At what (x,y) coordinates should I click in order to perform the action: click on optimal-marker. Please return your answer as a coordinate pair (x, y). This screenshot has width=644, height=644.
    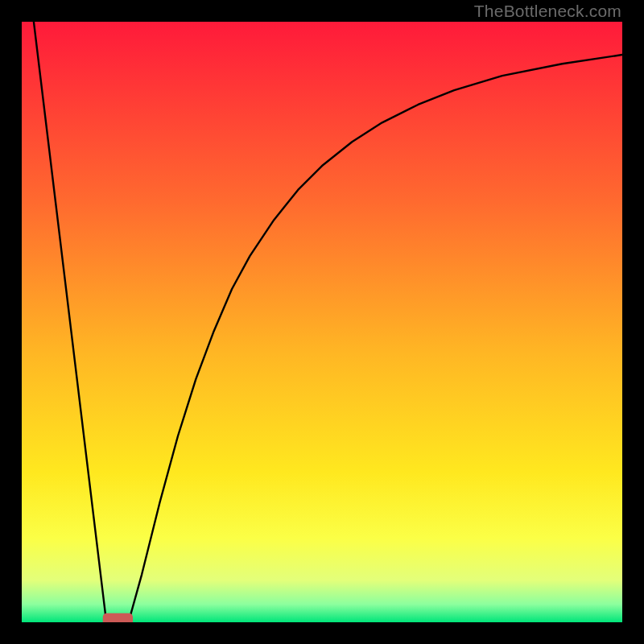
    Looking at the image, I should click on (118, 618).